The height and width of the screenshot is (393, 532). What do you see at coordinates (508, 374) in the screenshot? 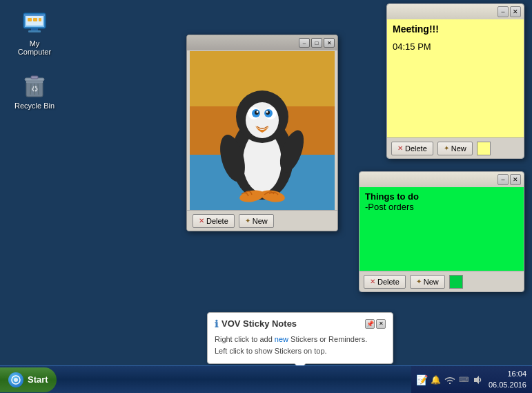
I see `clock-time: 16:04` at bounding box center [508, 374].